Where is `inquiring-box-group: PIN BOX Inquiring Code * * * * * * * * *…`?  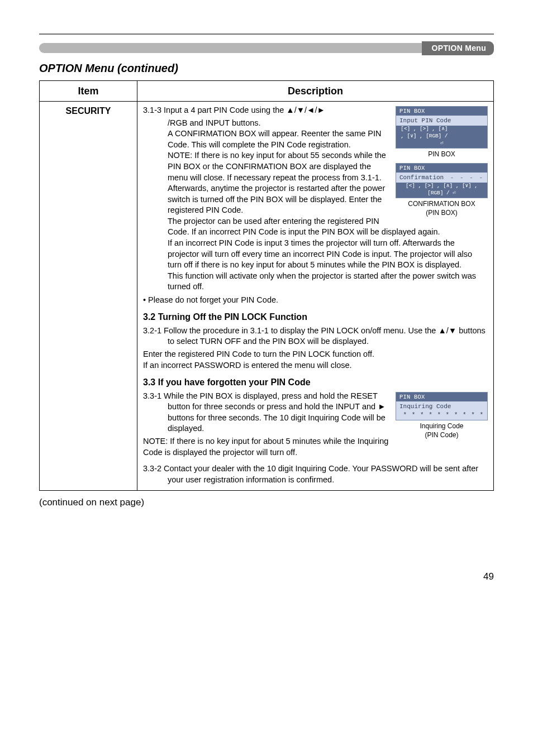
inquiring-box-group: PIN BOX Inquiring Code * * * * * * * * *… is located at coordinates (441, 418).